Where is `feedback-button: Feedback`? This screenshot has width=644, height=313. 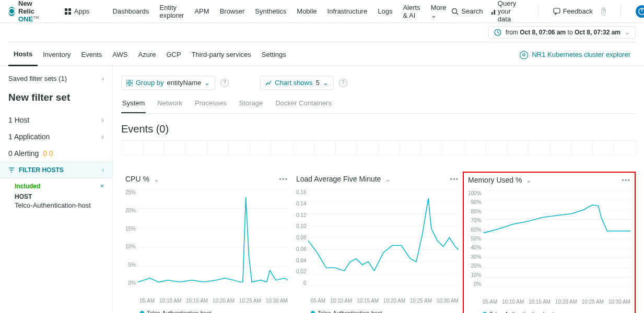
feedback-button: Feedback is located at coordinates (573, 11).